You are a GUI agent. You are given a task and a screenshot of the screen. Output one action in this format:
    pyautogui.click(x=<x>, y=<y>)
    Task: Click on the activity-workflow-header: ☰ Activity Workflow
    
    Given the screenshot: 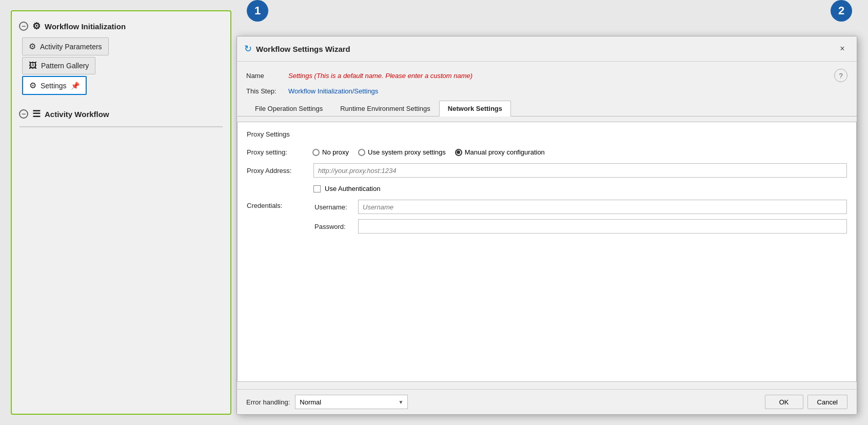 What is the action you would take?
    pyautogui.click(x=121, y=114)
    